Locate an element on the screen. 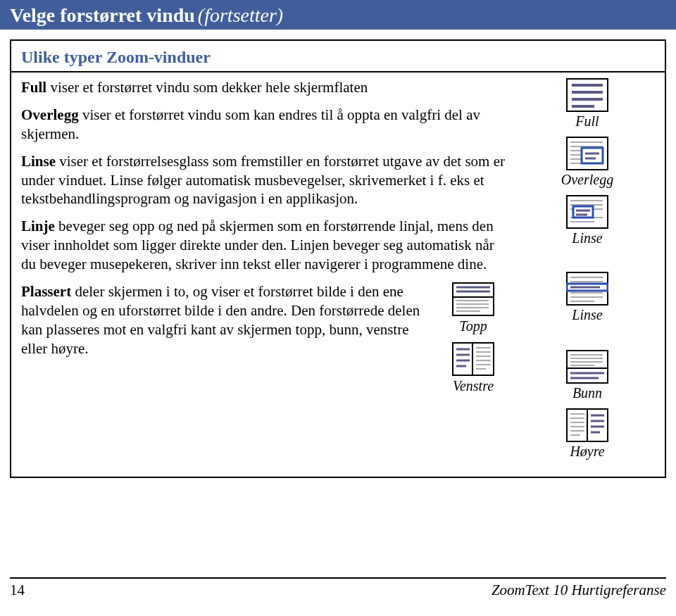 The width and height of the screenshot is (676, 616). linse-label-2: Linse is located at coordinates (587, 315).